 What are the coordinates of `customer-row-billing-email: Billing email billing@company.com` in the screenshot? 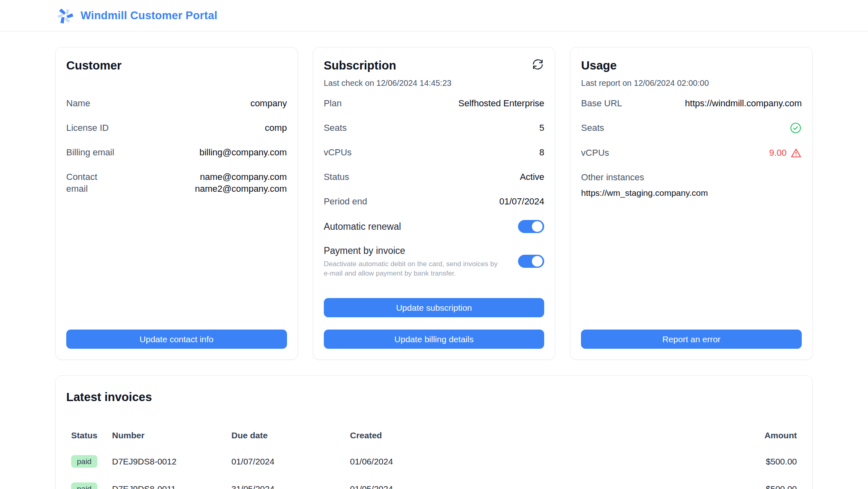 It's located at (177, 152).